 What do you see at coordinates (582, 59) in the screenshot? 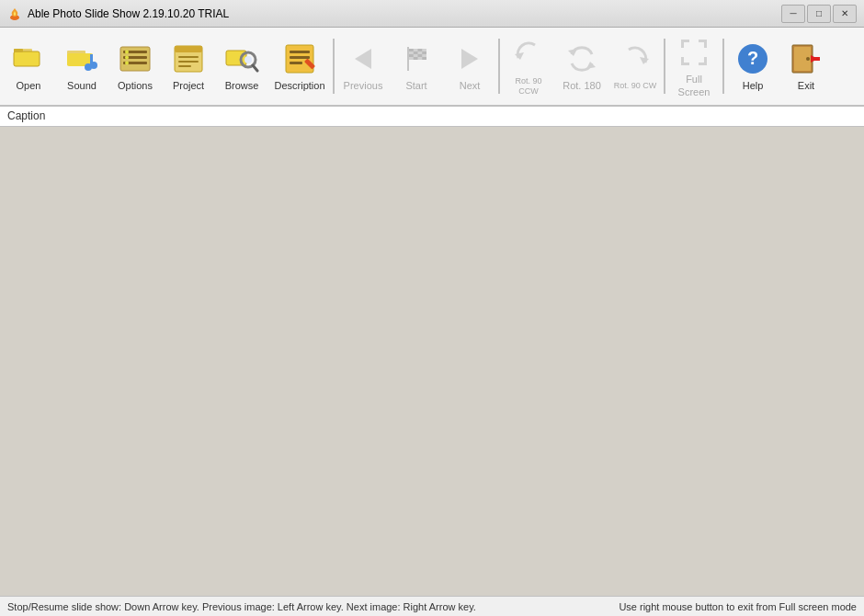
I see `rot180-icon` at bounding box center [582, 59].